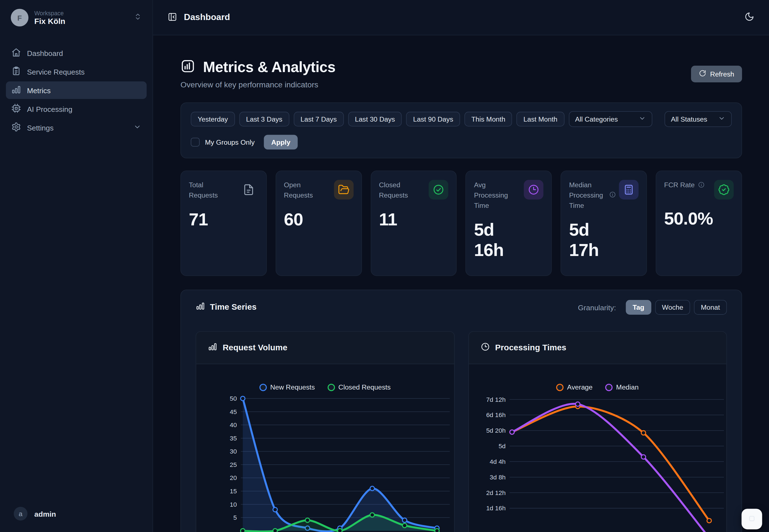  I want to click on stat-card-closed-requests: Closed Requests 11, so click(414, 223).